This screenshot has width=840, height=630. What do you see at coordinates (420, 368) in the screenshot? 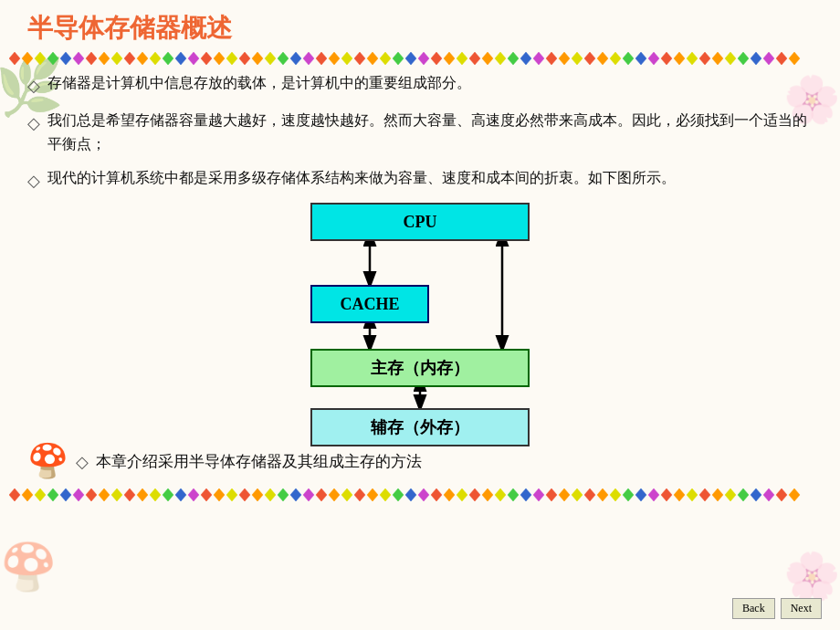
I see `main-memory-label: 主存（内存）` at bounding box center [420, 368].